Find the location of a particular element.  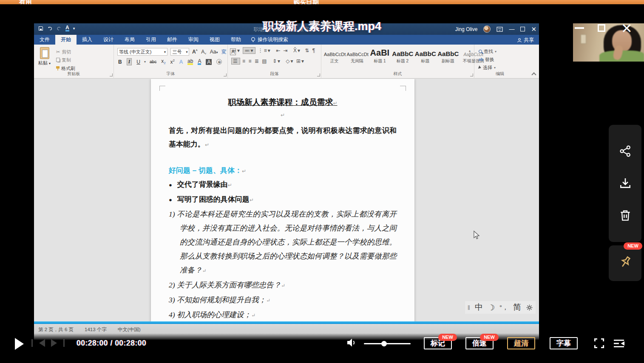

font-size-combo: 三号 ▾ is located at coordinates (180, 52).